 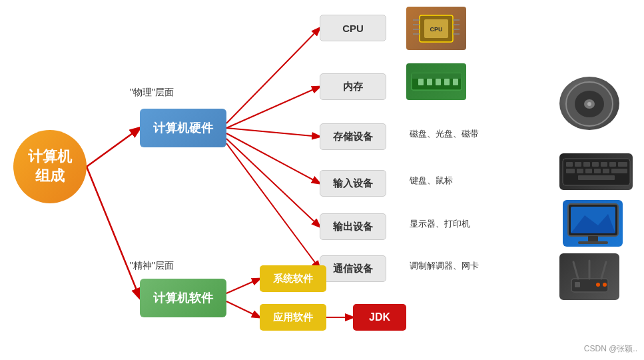 What do you see at coordinates (50, 167) in the screenshot?
I see `root-node: 计算机组成` at bounding box center [50, 167].